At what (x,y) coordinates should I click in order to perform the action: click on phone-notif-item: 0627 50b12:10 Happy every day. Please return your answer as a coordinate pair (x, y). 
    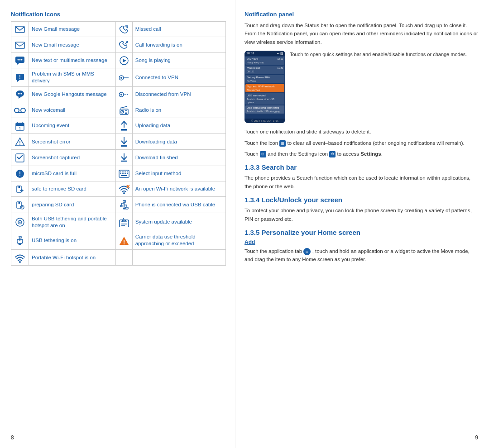
    Looking at the image, I should click on (265, 61).